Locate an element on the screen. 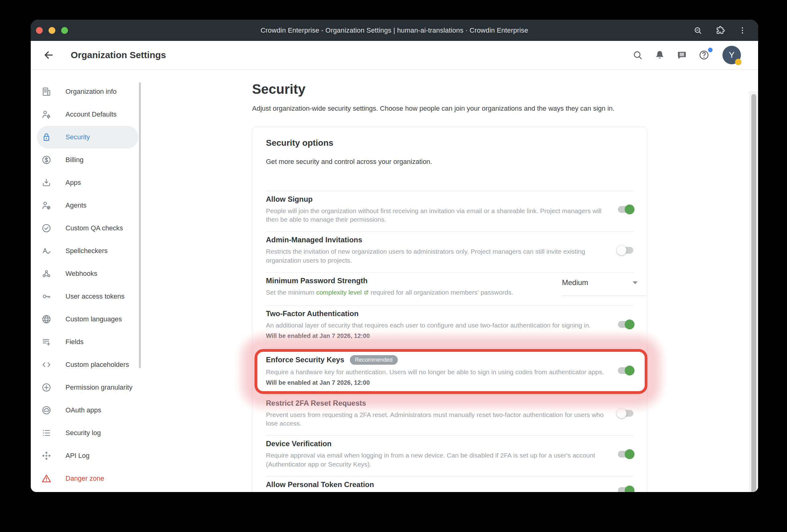 This screenshot has width=787, height=532. sidebar-item-api-log: API Log is located at coordinates (88, 456).